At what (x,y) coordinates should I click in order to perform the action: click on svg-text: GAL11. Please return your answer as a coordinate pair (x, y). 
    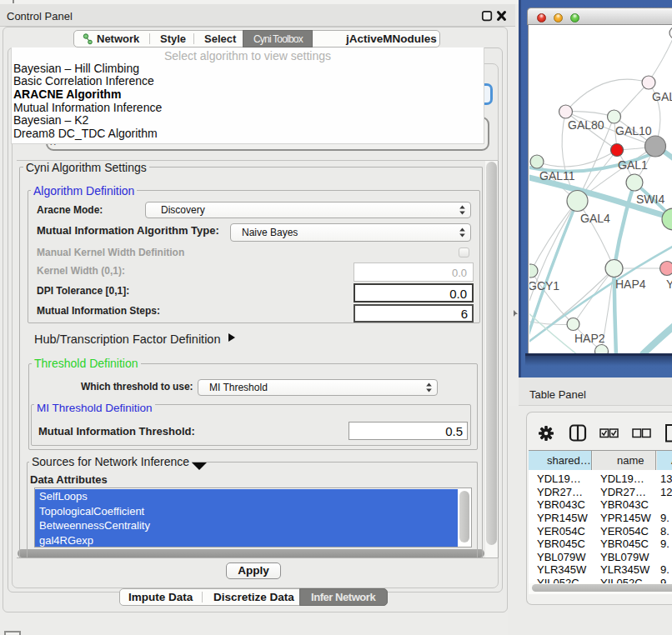
    Looking at the image, I should click on (557, 176).